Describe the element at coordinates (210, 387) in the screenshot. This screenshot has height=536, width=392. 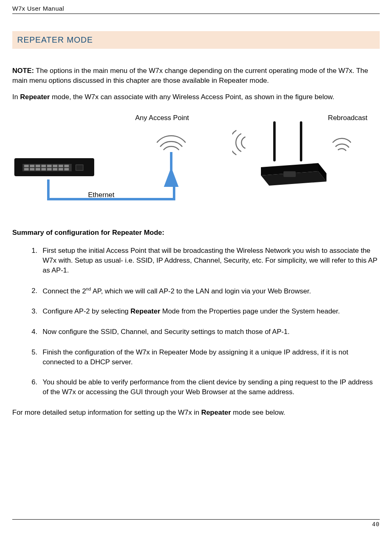
I see `step-6: You should be able to verify performance…` at that location.